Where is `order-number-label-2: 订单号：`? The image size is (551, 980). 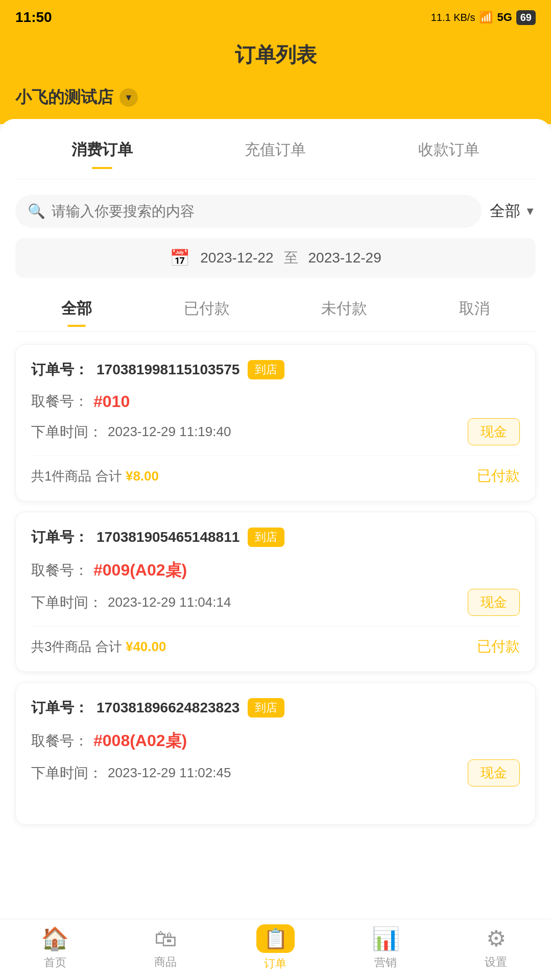
order-number-label-2: 订单号： is located at coordinates (60, 537).